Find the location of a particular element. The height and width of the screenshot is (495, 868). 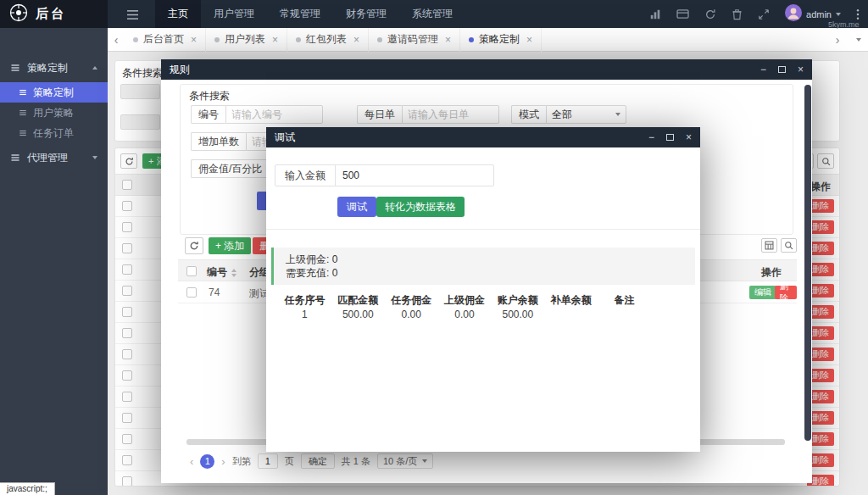

debug-button: 调试 is located at coordinates (357, 207).